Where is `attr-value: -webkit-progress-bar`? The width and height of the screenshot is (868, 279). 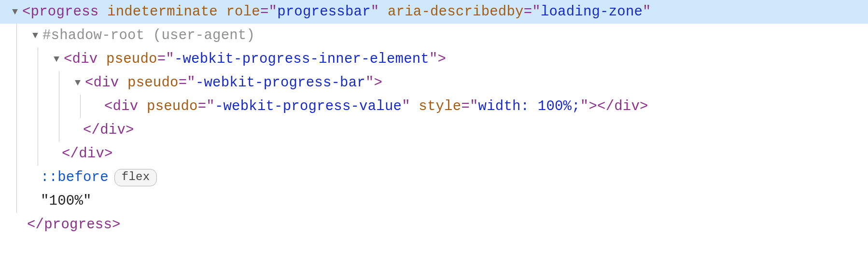 attr-value: -webkit-progress-bar is located at coordinates (280, 83).